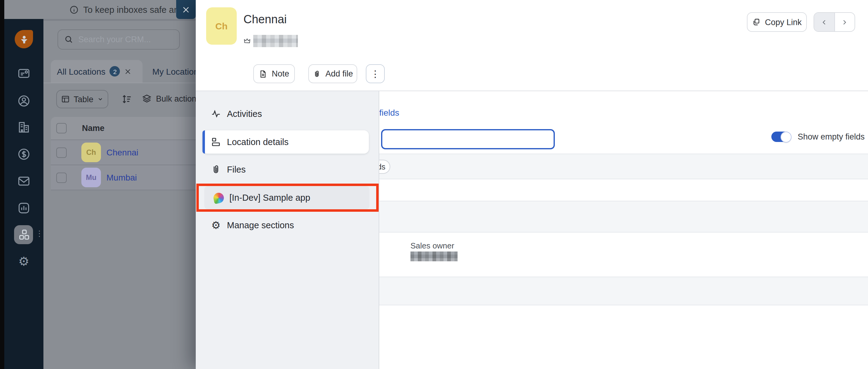  I want to click on note-button-label: Note, so click(280, 73).